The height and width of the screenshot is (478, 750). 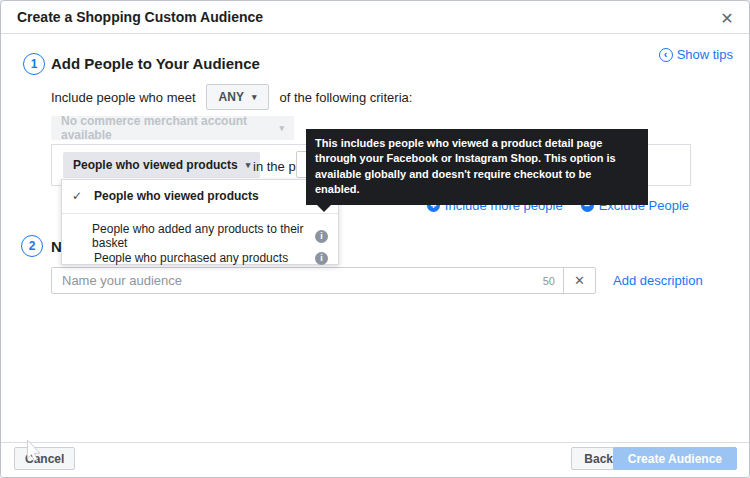 What do you see at coordinates (34, 451) in the screenshot?
I see `mouse-cursor-icon` at bounding box center [34, 451].